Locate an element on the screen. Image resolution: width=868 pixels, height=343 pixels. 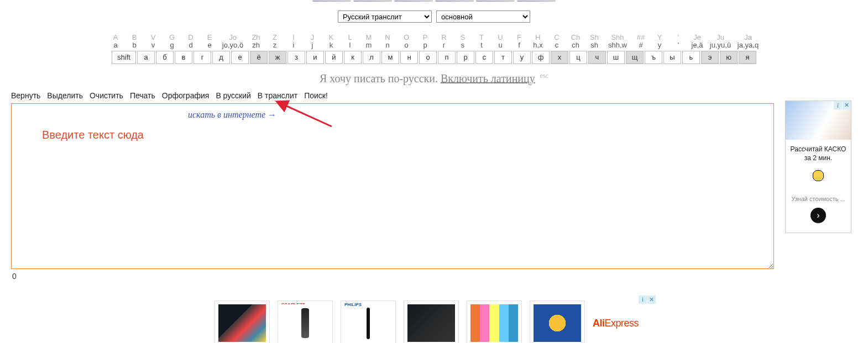
keyboard-key: й is located at coordinates (334, 57).